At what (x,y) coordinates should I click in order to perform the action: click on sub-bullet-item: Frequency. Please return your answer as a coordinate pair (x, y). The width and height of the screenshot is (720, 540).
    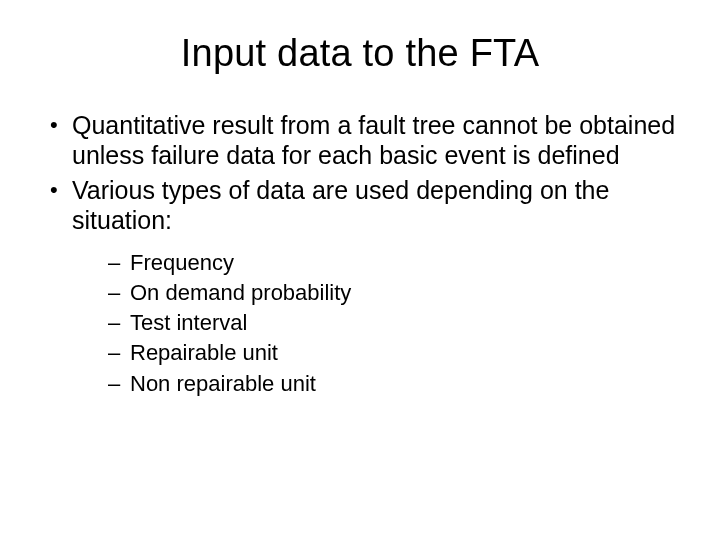
    Looking at the image, I should click on (394, 263).